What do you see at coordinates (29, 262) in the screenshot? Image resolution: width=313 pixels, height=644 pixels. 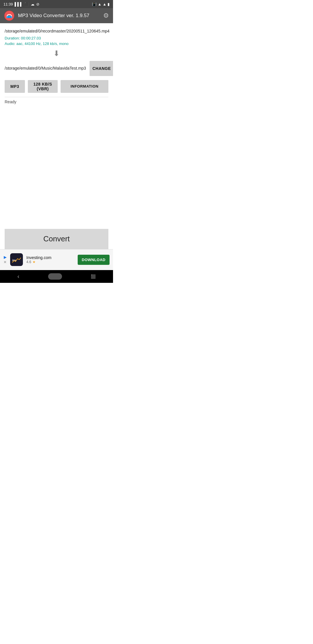 I see `ad-rating-value: 4.6` at bounding box center [29, 262].